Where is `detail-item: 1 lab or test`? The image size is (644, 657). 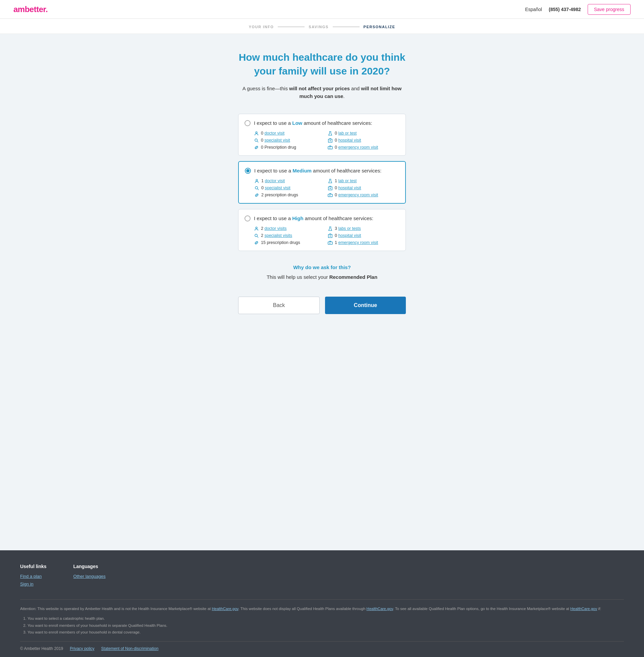
detail-item: 1 lab or test is located at coordinates (363, 181).